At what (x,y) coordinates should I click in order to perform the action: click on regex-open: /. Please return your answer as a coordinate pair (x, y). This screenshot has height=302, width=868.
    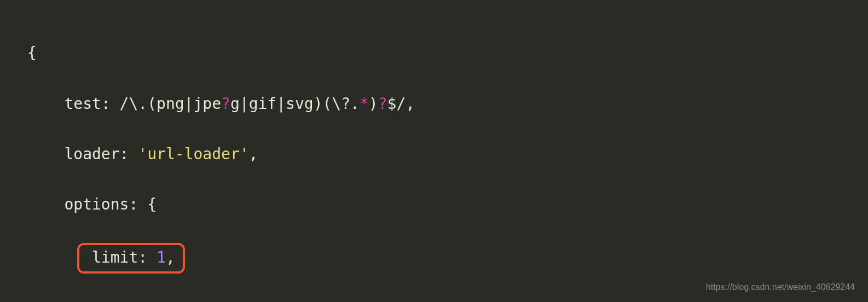
    Looking at the image, I should click on (125, 104).